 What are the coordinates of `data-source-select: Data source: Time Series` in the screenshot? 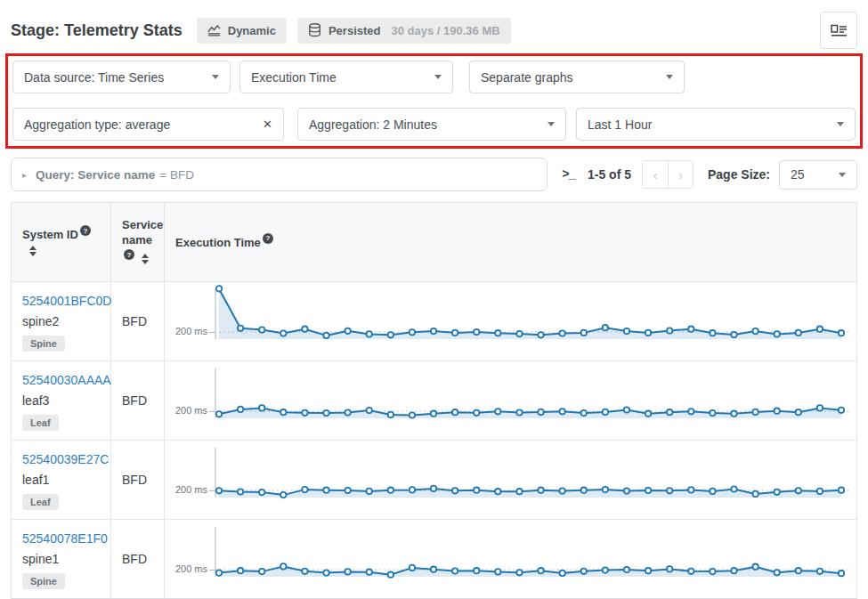 It's located at (121, 77).